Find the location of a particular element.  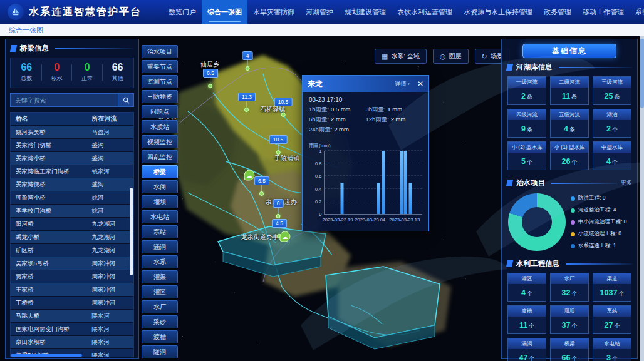

station-marker: 6 is located at coordinates (278, 209).